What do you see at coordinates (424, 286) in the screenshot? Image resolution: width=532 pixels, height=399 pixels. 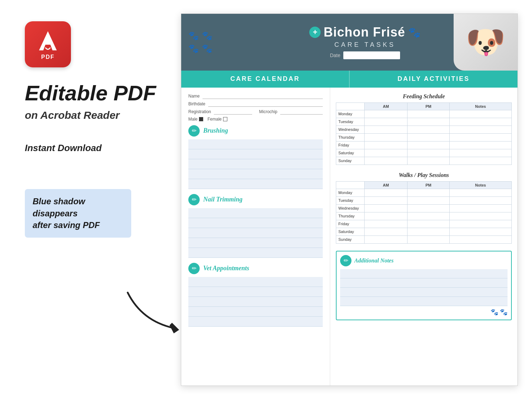 I see `additional-notes-section: ✏ Additional Notes 🐾 🐾` at bounding box center [424, 286].